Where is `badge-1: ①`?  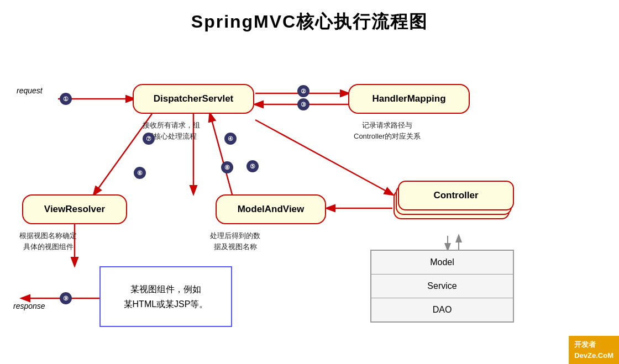
badge-1: ① is located at coordinates (66, 99).